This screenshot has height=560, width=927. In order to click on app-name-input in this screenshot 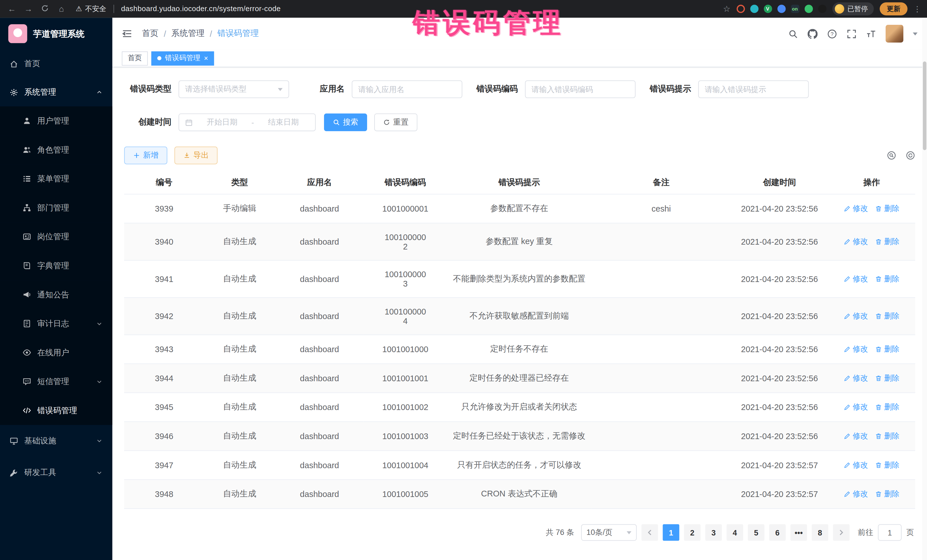, I will do `click(407, 89)`.